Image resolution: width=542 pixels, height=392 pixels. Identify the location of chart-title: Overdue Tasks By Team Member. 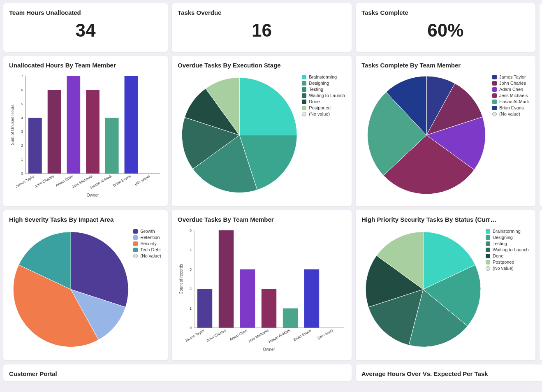
(262, 220).